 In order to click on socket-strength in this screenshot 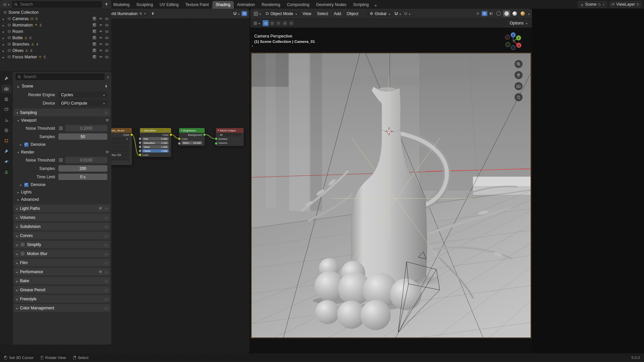, I will do `click(179, 143)`.